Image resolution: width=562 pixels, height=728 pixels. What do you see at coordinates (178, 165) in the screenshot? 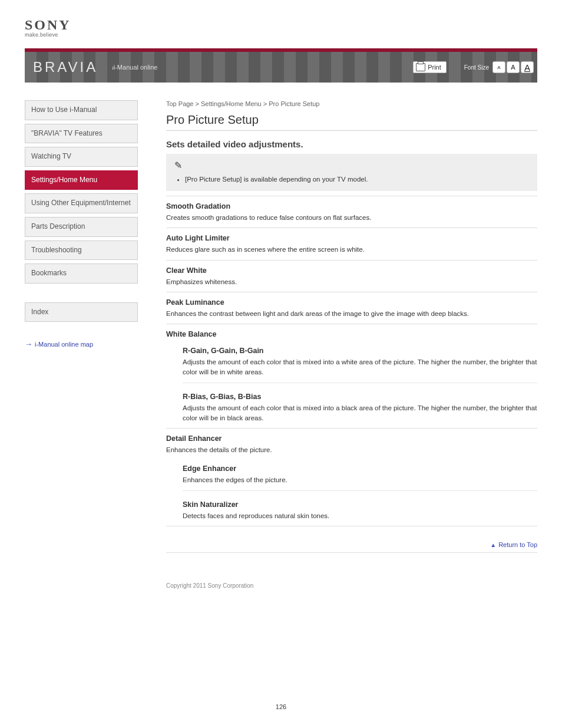
I see `tip-icon: ✎` at bounding box center [178, 165].